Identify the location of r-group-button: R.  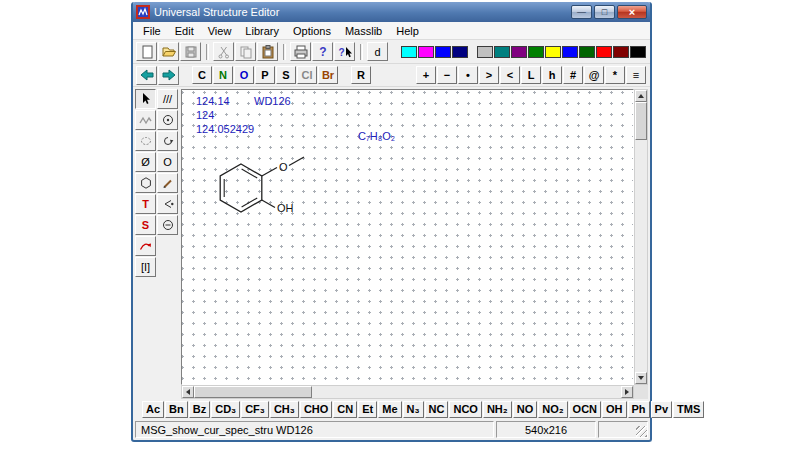
(361, 75).